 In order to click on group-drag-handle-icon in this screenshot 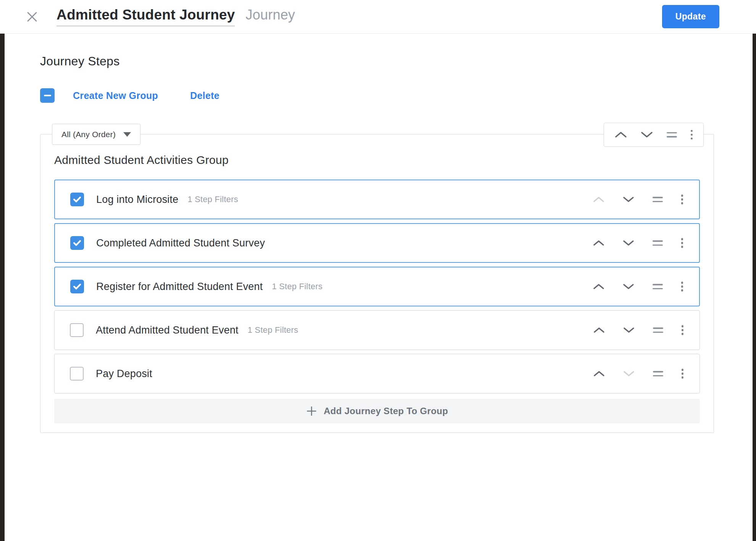, I will do `click(672, 135)`.